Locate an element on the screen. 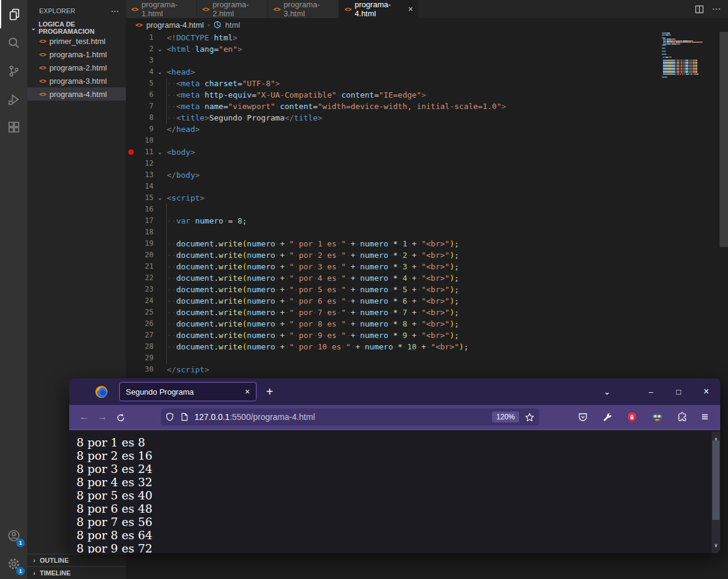 This screenshot has width=728, height=579. code-line: 11⌄<body> is located at coordinates (427, 152).